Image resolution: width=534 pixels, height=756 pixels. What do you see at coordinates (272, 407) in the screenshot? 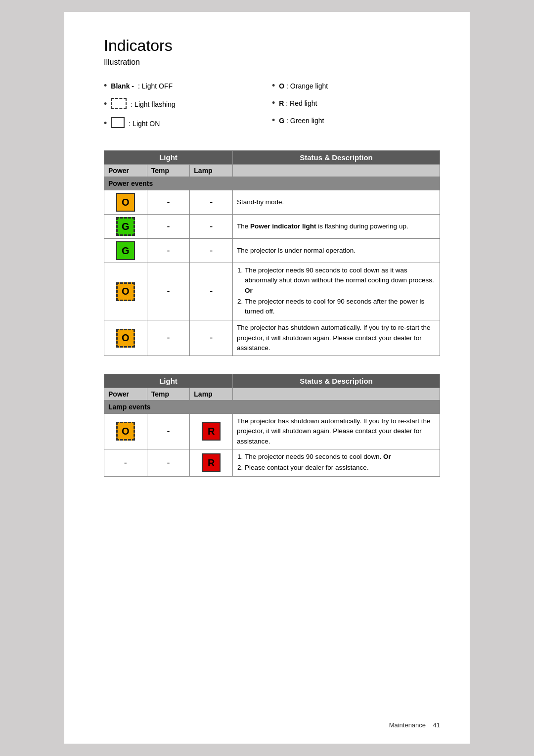
I see `lamp-events-label: Lamp events` at bounding box center [272, 407].